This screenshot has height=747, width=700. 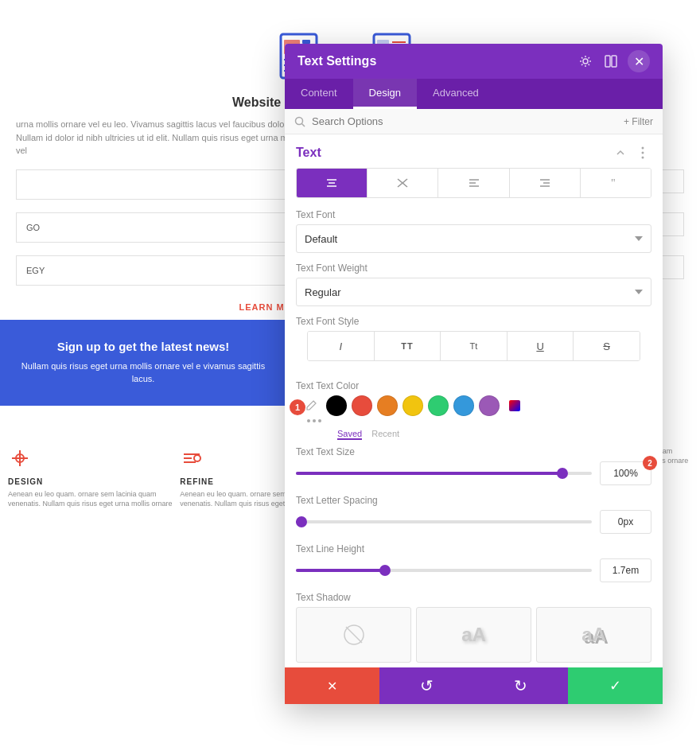 I want to click on search-icon, so click(x=300, y=122).